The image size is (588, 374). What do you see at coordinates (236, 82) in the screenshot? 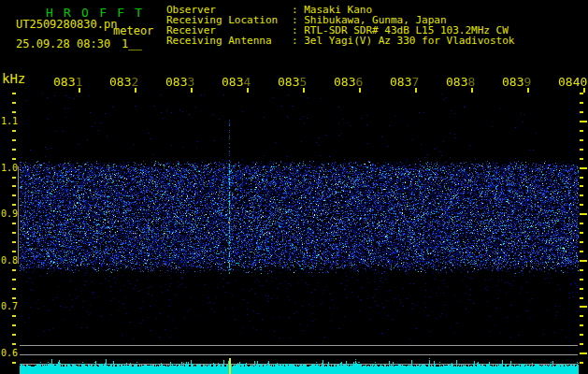
I see `x-tick-label: 0834` at bounding box center [236, 82].